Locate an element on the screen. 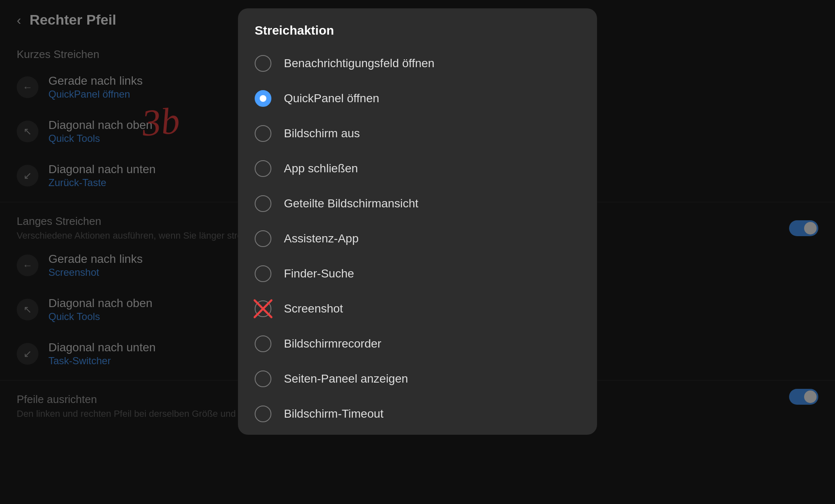 This screenshot has height=504, width=835. radio-timeout is located at coordinates (263, 414).